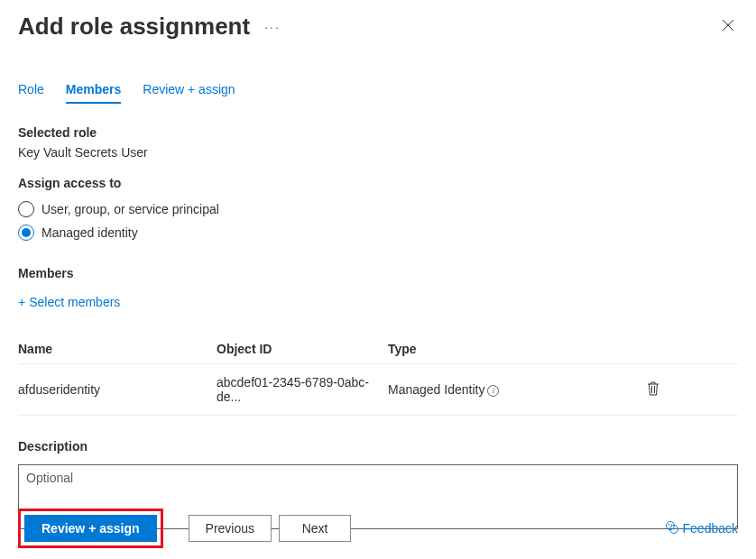 This screenshot has width=756, height=559. Describe the element at coordinates (230, 528) in the screenshot. I see `previous-button: Previous` at that location.